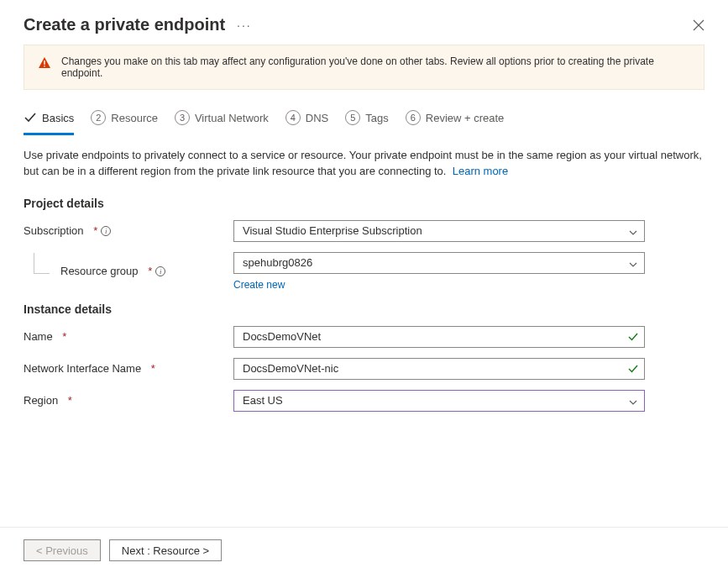  What do you see at coordinates (364, 549) in the screenshot?
I see `footer: < Previous Next : Resource >` at bounding box center [364, 549].